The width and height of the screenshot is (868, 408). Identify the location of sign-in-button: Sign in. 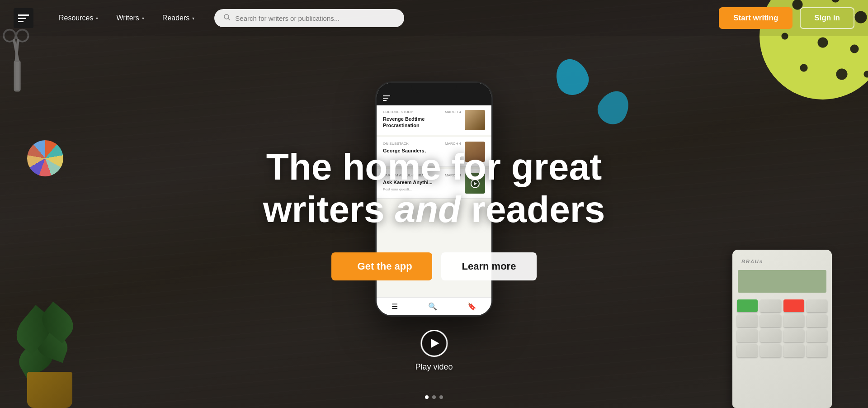
(827, 18).